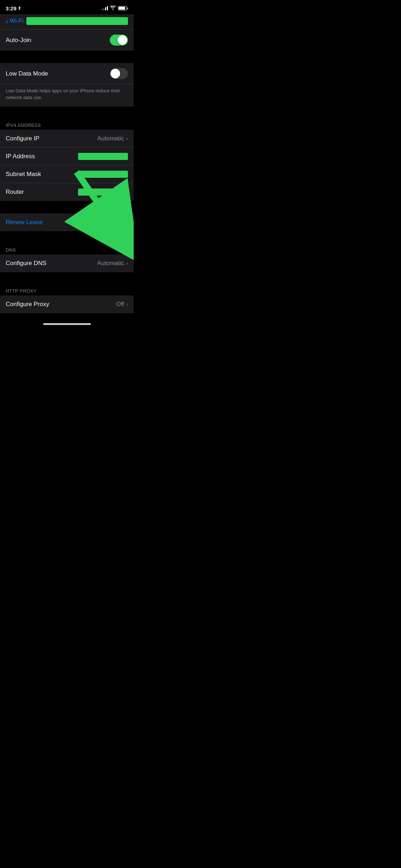 The height and width of the screenshot is (868, 401). Describe the element at coordinates (67, 324) in the screenshot. I see `home-bar` at that location.